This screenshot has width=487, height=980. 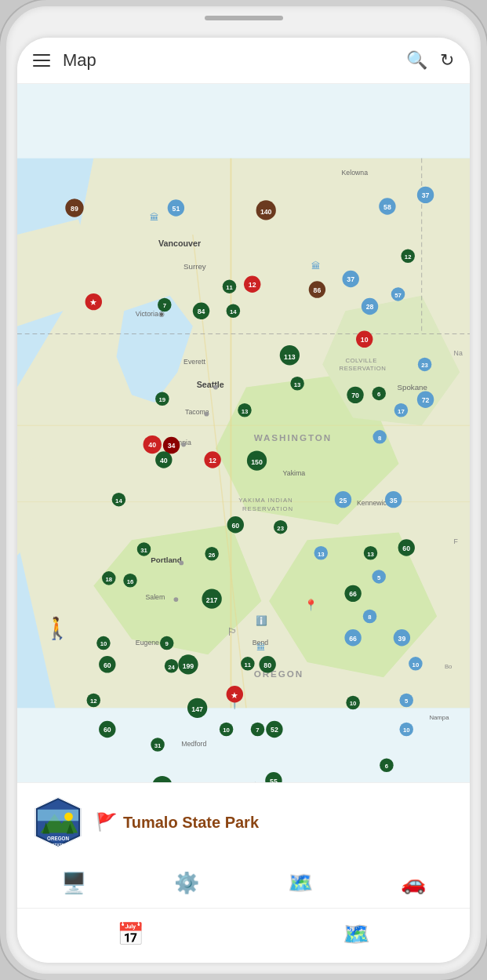 What do you see at coordinates (290, 357) in the screenshot?
I see `svg-text: 113` at bounding box center [290, 357].